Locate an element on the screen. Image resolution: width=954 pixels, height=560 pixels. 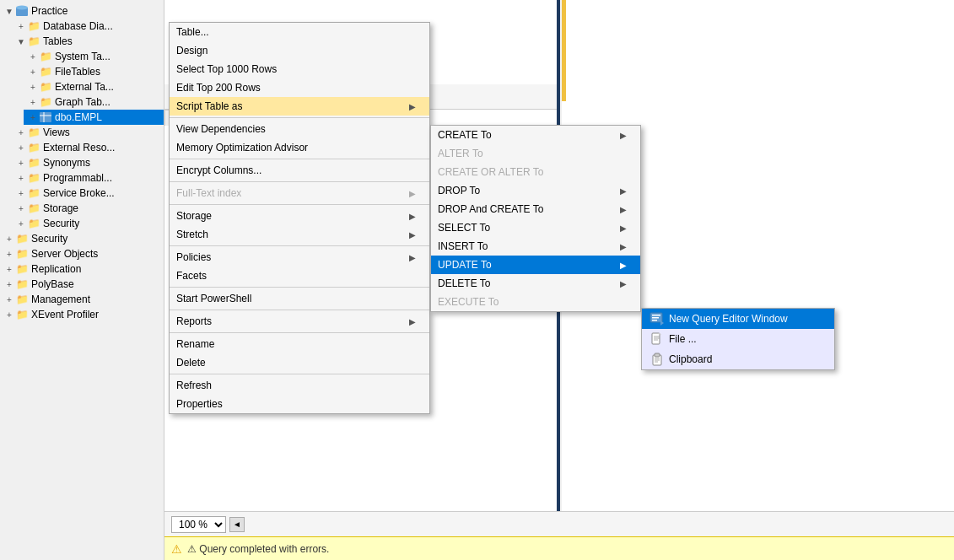
sidebar-item-xevent-profiler: + 📁 XEvent Profiler is located at coordinates (82, 315).